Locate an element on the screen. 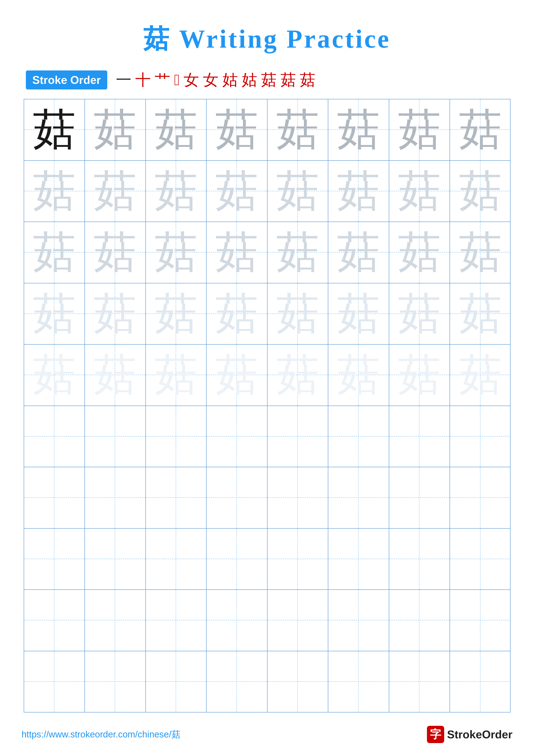 This screenshot has width=534, height=756. stroke-3: 艹 is located at coordinates (163, 80).